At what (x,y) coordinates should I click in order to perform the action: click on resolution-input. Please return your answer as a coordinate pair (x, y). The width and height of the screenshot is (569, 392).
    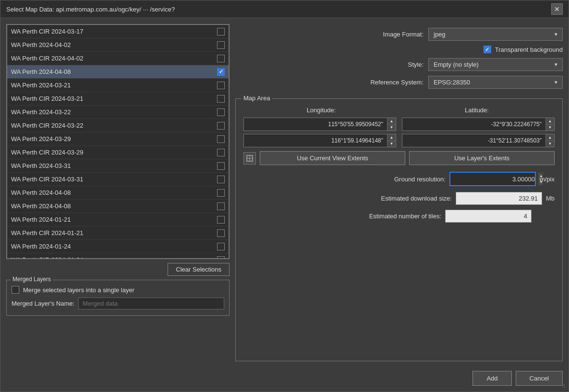
    Looking at the image, I should click on (495, 179).